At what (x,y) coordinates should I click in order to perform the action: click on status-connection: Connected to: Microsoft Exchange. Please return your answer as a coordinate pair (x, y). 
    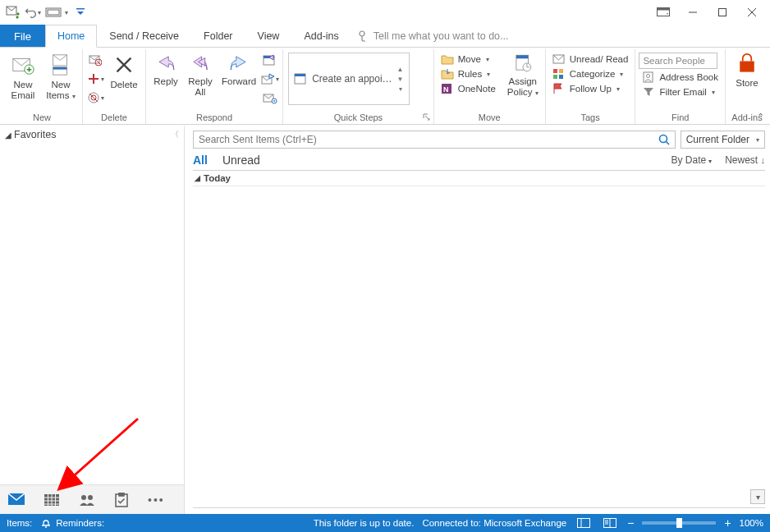
    Looking at the image, I should click on (494, 523).